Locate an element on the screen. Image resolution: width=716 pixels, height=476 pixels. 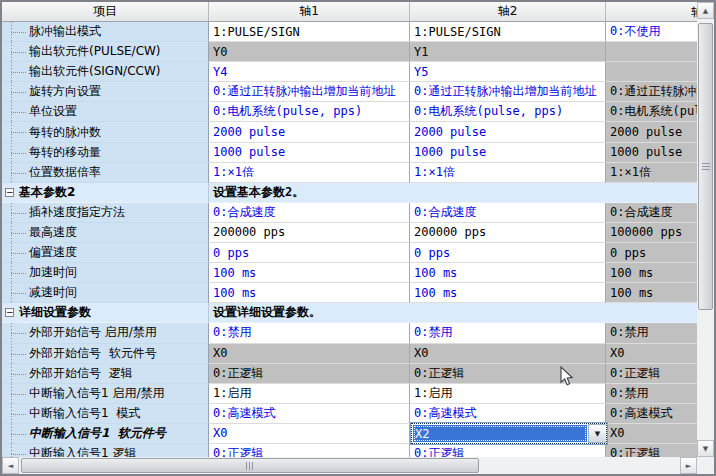
axis2-value-cell: 2000 pulse is located at coordinates (508, 132).